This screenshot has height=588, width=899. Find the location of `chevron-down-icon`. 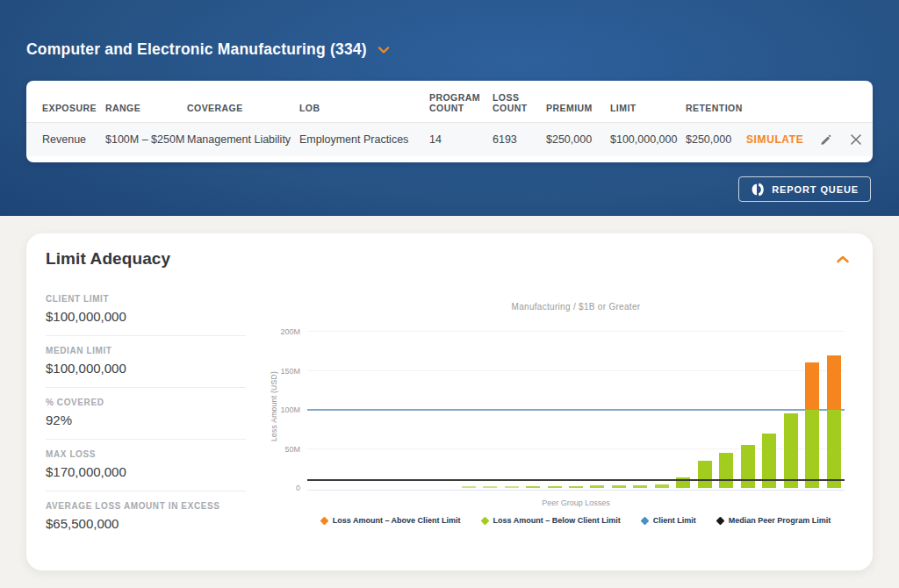

chevron-down-icon is located at coordinates (384, 50).